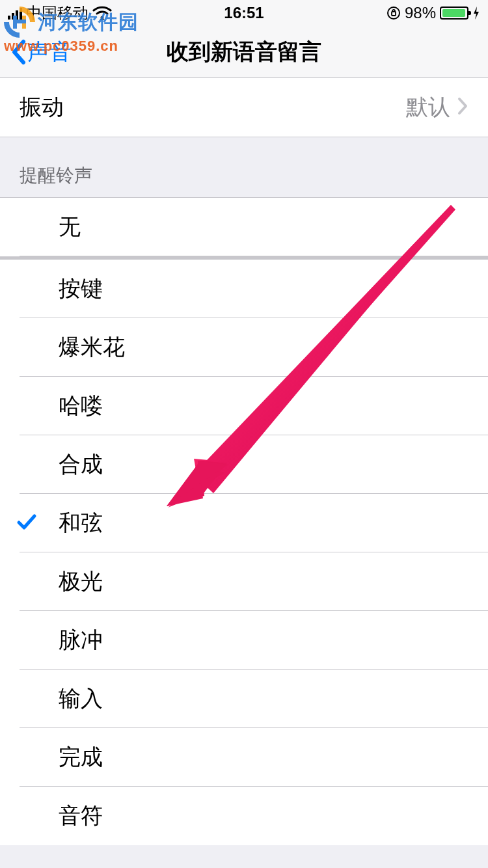 The image size is (488, 868). What do you see at coordinates (244, 406) in the screenshot?
I see `tone-row: 哈喽` at bounding box center [244, 406].